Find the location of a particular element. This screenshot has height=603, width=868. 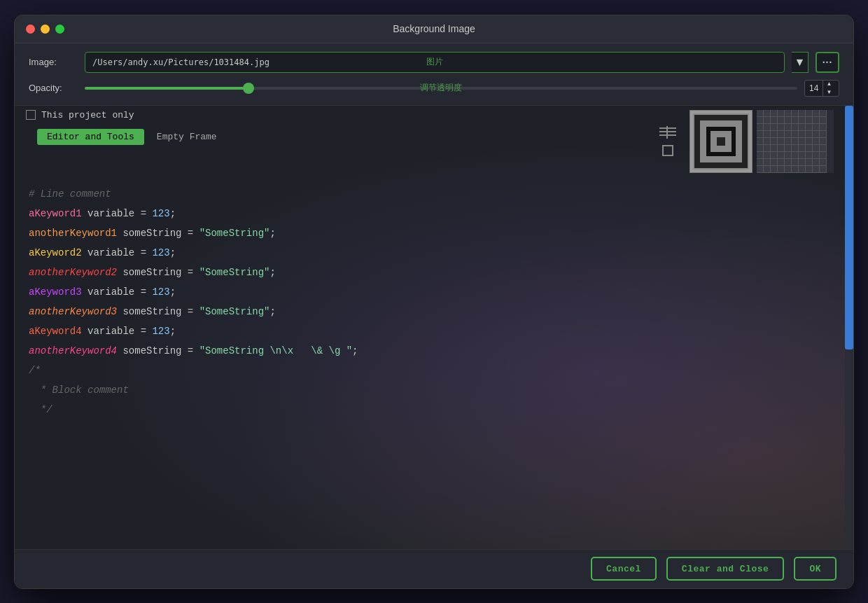

vertical-scrollbar is located at coordinates (849, 328).